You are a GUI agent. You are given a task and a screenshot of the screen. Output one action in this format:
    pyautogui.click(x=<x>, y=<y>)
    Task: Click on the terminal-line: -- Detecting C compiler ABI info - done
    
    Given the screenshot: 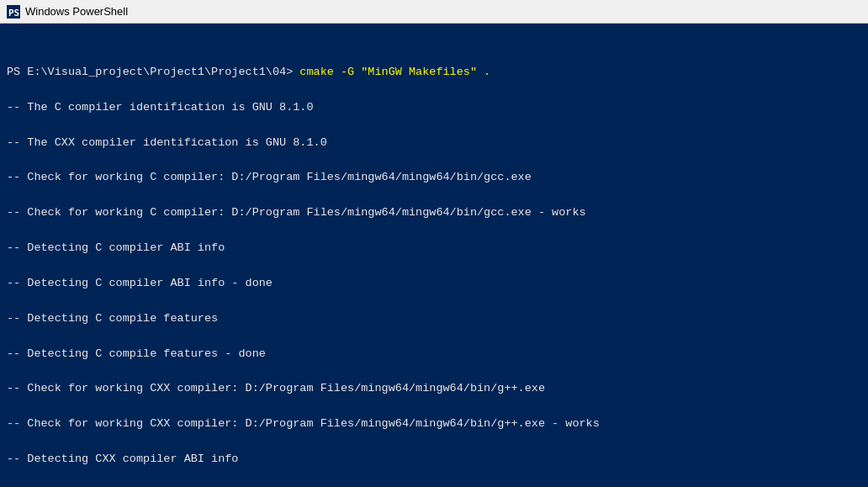 What is the action you would take?
    pyautogui.click(x=434, y=284)
    